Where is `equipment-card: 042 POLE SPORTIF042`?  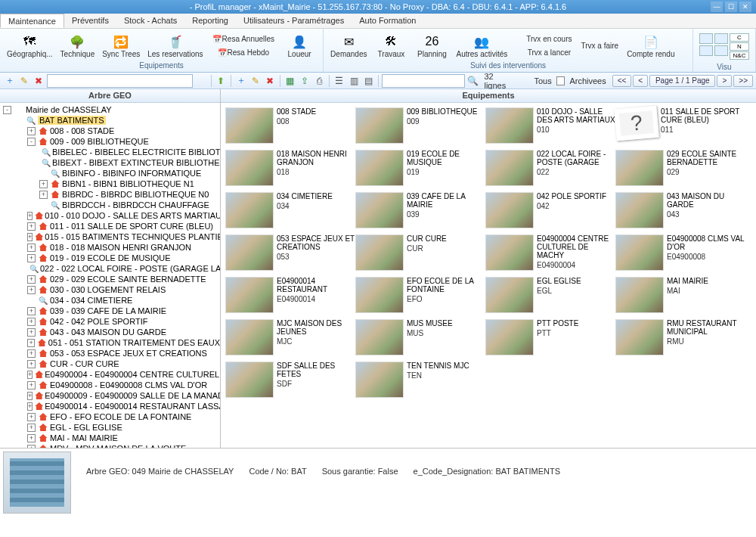 equipment-card: 042 POLE SPORTIF042 is located at coordinates (550, 210).